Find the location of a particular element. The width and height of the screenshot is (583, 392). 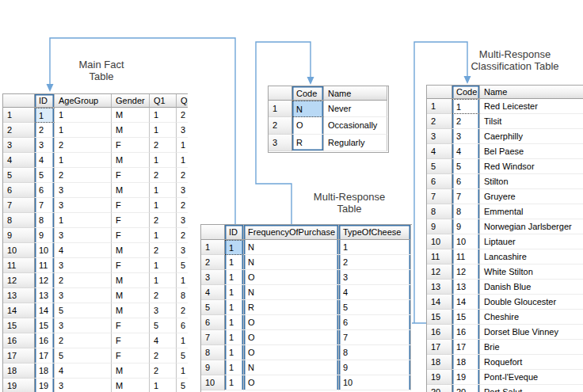

data-cell: 17 is located at coordinates (44, 356).